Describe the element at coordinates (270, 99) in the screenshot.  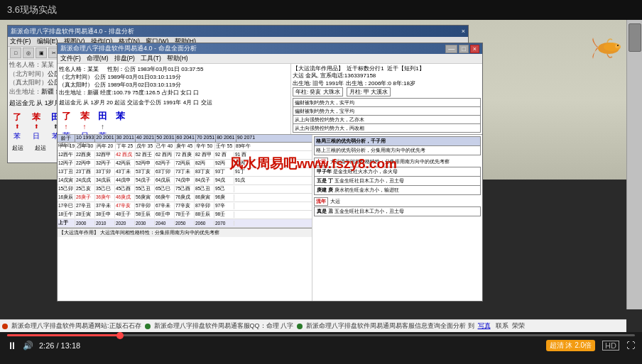
I see `dw-upper: 性名人格：某某 性别：公历 1983年03月01日 03:37:55 （北方时间…` at that location.